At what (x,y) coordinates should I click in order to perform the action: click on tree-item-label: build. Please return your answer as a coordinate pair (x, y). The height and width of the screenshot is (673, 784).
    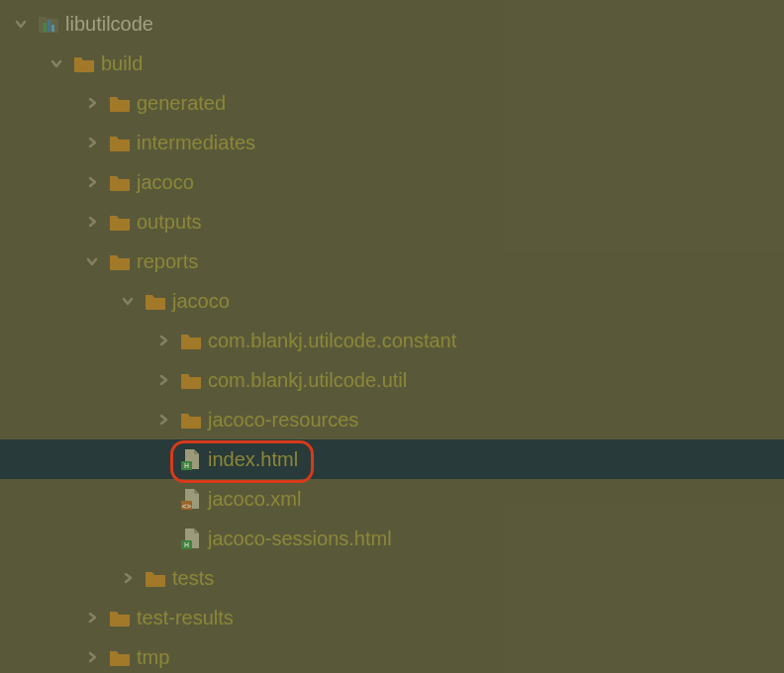
    Looking at the image, I should click on (122, 63).